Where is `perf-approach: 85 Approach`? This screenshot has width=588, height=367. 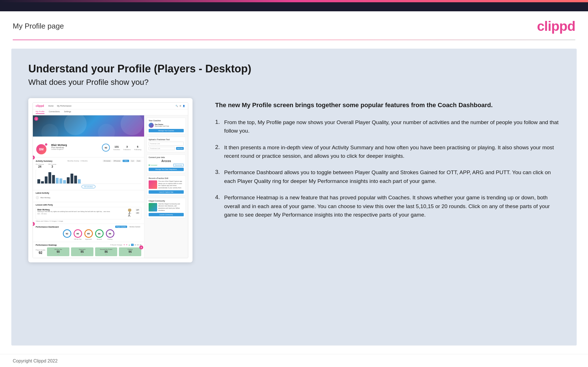
perf-approach: 85 Approach is located at coordinates (89, 235).